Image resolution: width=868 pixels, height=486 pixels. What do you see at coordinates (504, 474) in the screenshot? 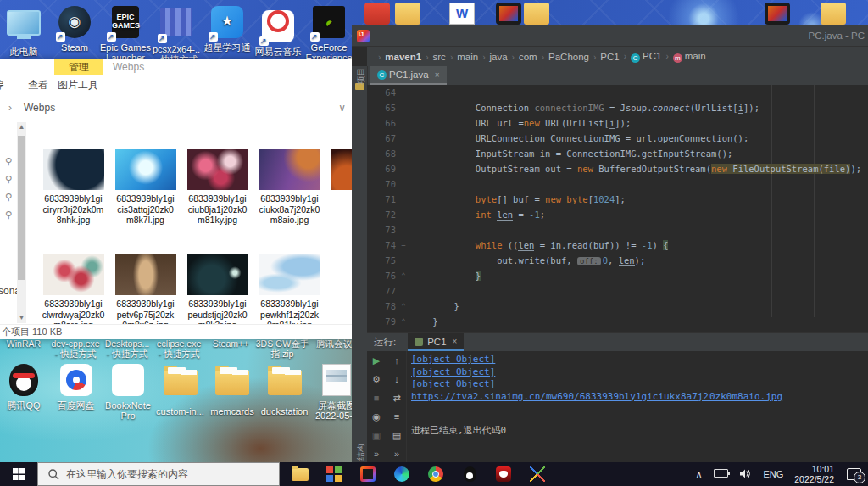
I see `taskbar-red-cat-app` at bounding box center [504, 474].